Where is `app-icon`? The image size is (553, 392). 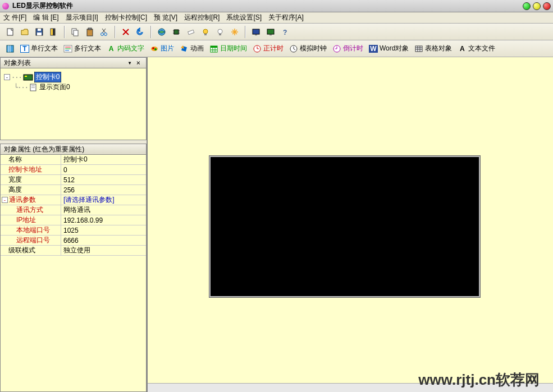 app-icon is located at coordinates (6, 6).